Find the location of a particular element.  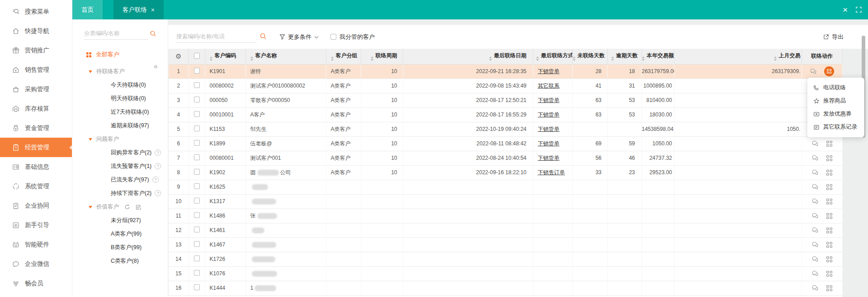

last-contact-method-link: 其它联系 is located at coordinates (549, 86).